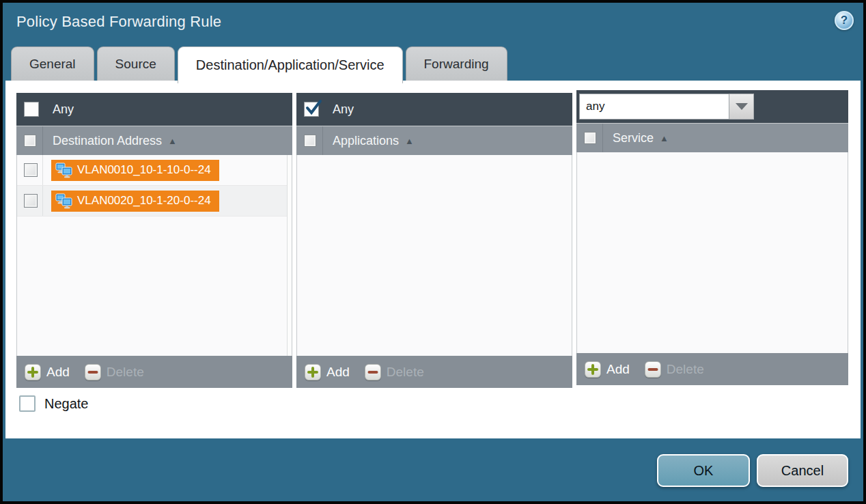  I want to click on service-dropdown-value: any, so click(654, 107).